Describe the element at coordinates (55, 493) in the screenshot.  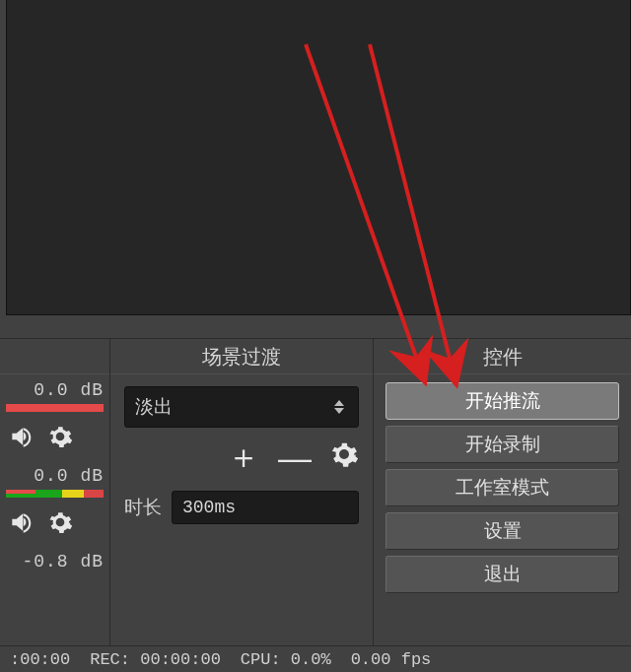
I see `mixer-panel: 0.0 dB 0.0 dB -0.8 dB` at that location.